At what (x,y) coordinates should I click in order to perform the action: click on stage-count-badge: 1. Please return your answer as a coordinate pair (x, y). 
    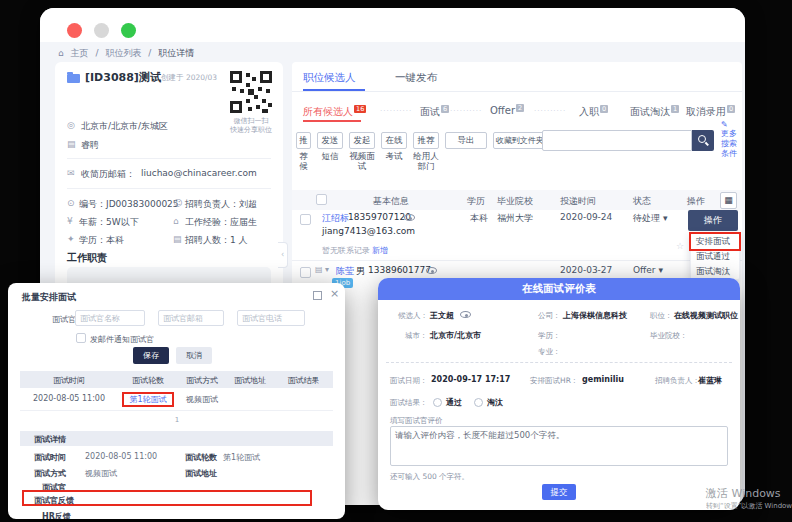
    Looking at the image, I should click on (675, 109).